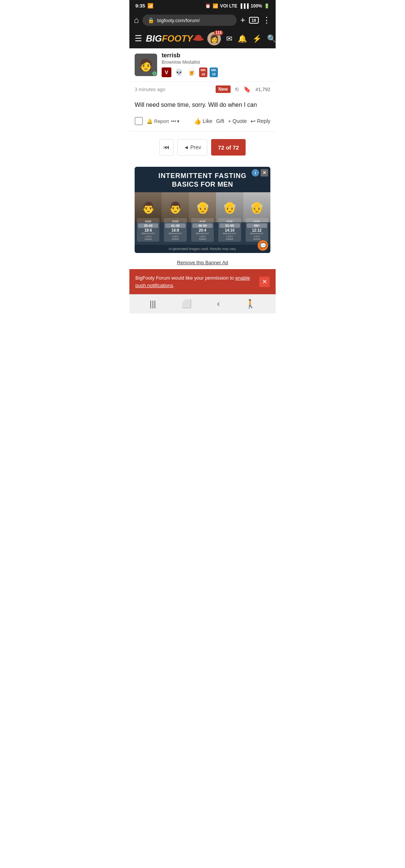  I want to click on gift-button: Gift, so click(220, 121).